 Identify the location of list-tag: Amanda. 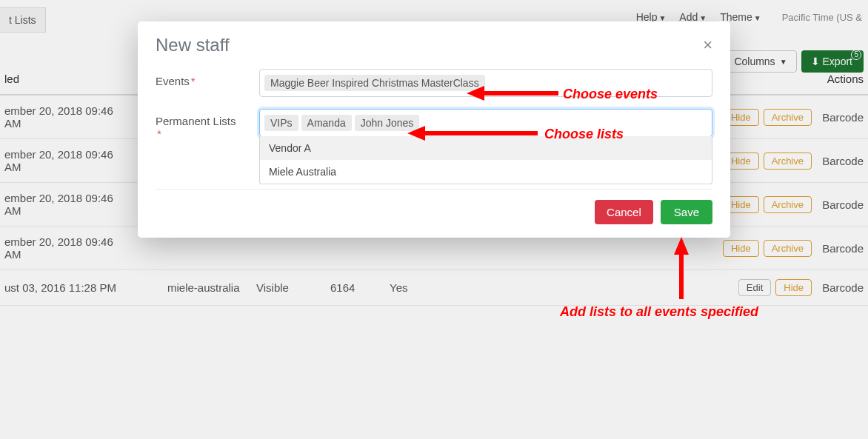
(327, 123).